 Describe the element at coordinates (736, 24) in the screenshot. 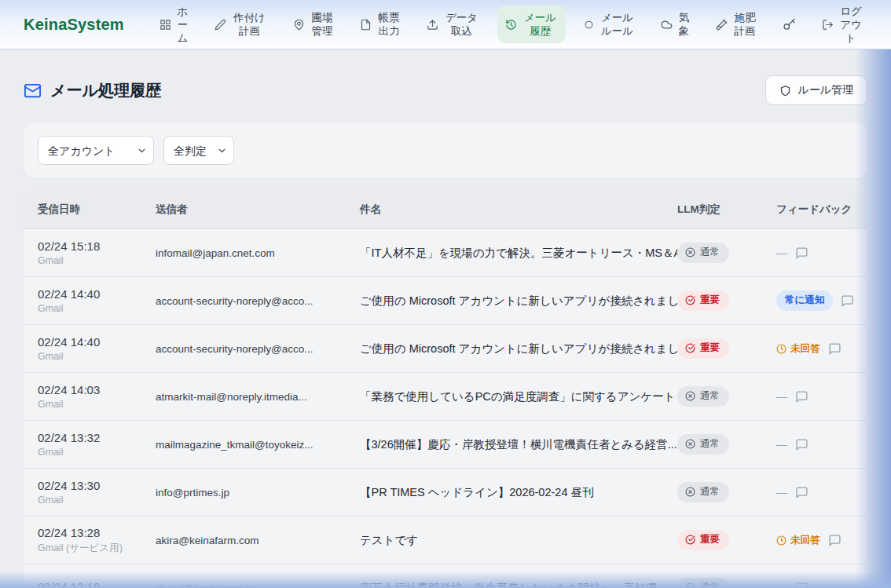

I see `nav-item-施肥計画: 施肥計画` at that location.